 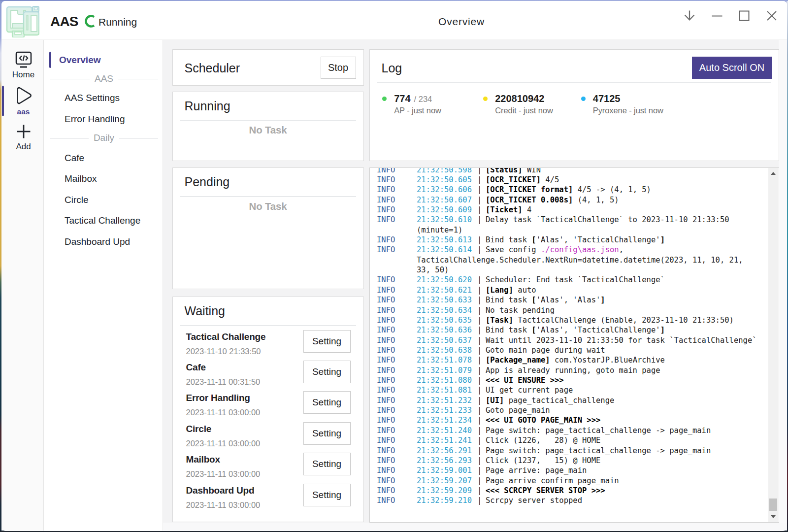 What do you see at coordinates (572, 451) in the screenshot?
I see `log-line: INFO21:32:56.291|Page switch: page_tacti…` at bounding box center [572, 451].